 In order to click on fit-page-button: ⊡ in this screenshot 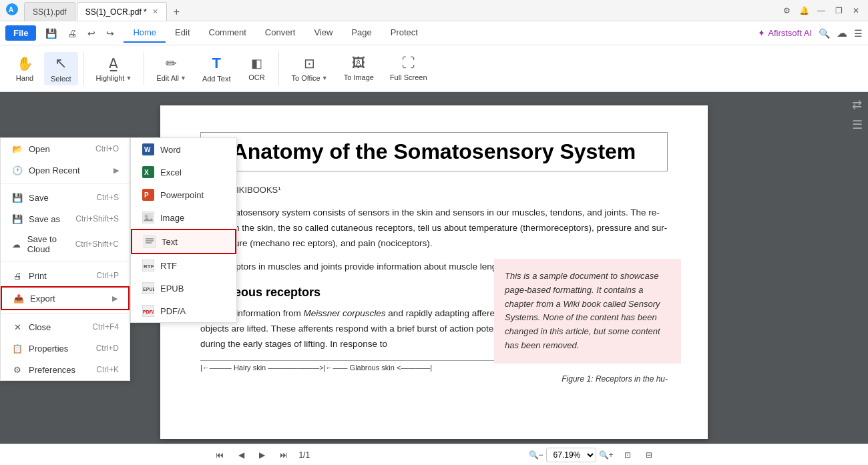, I will do `click(628, 455)`.